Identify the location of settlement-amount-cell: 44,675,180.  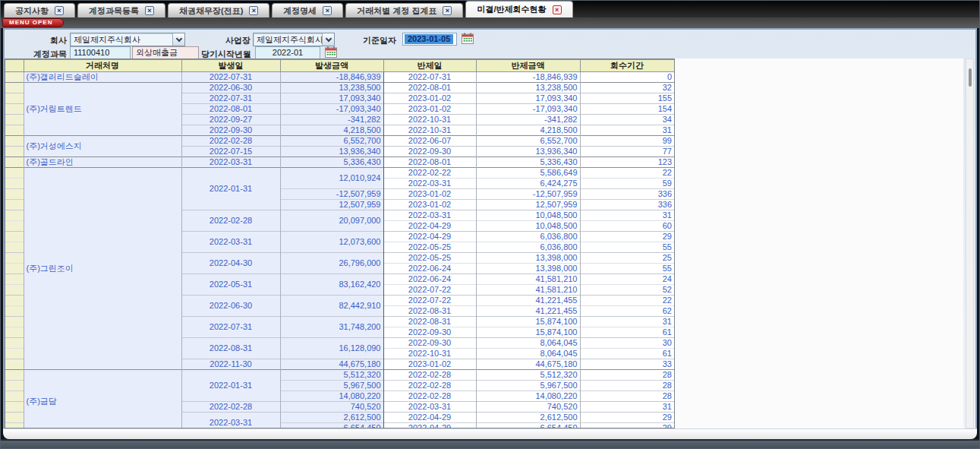
(528, 365).